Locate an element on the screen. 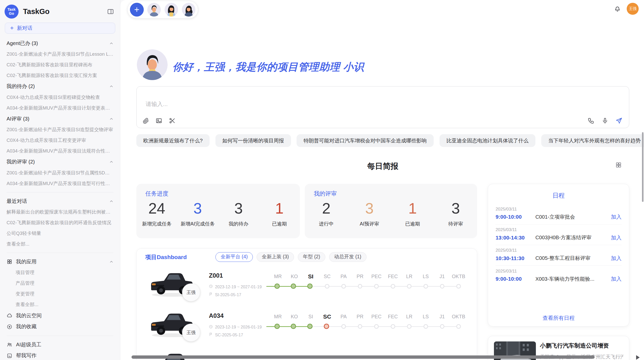  sidebar-tool-people: AI超级员工 is located at coordinates (60, 344).